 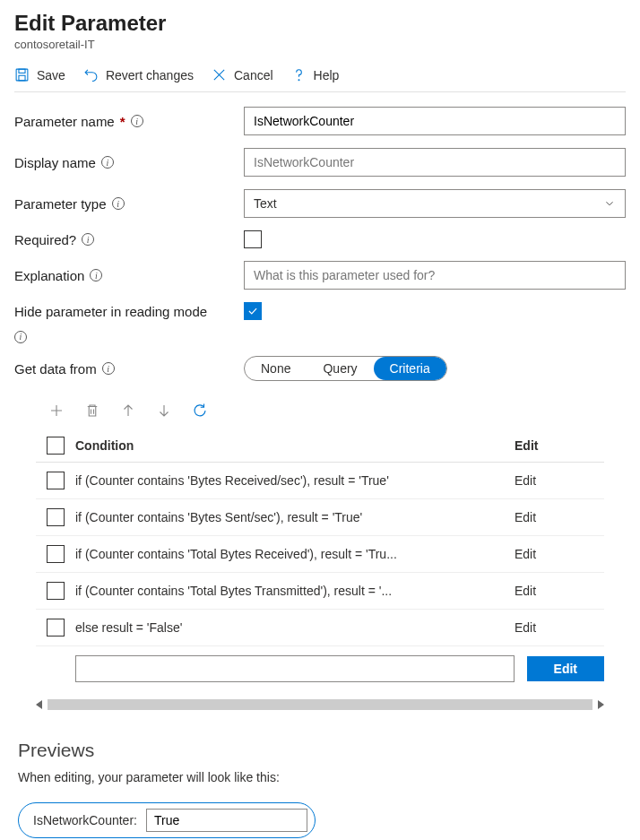 What do you see at coordinates (320, 777) in the screenshot?
I see `previews-desc: When editing, your parameter will look l…` at bounding box center [320, 777].